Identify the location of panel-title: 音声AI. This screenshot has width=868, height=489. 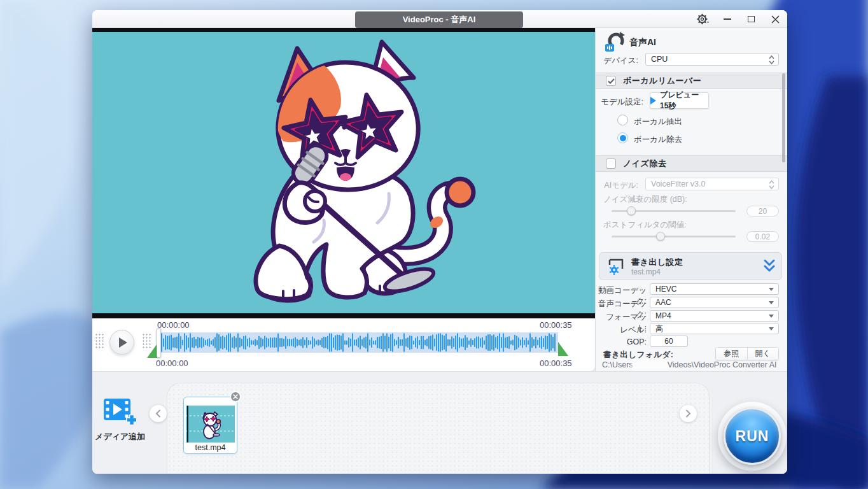
(643, 43).